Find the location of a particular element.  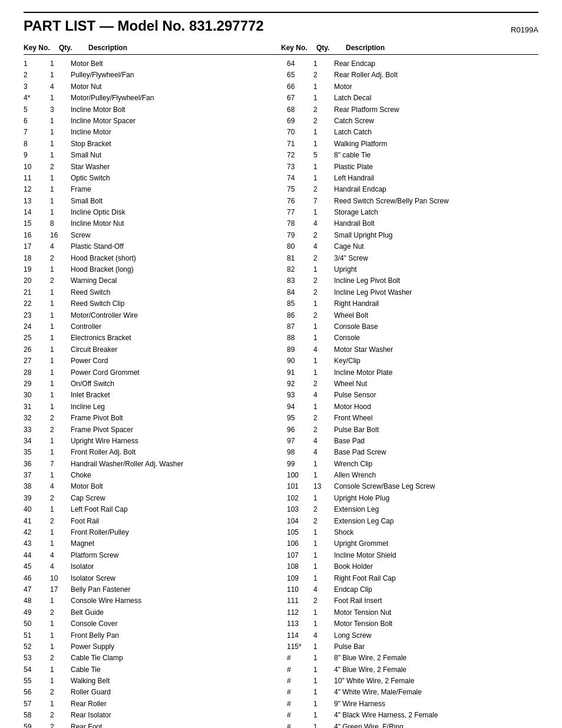

description: Incline Leg Pivot Bolt is located at coordinates (436, 281).